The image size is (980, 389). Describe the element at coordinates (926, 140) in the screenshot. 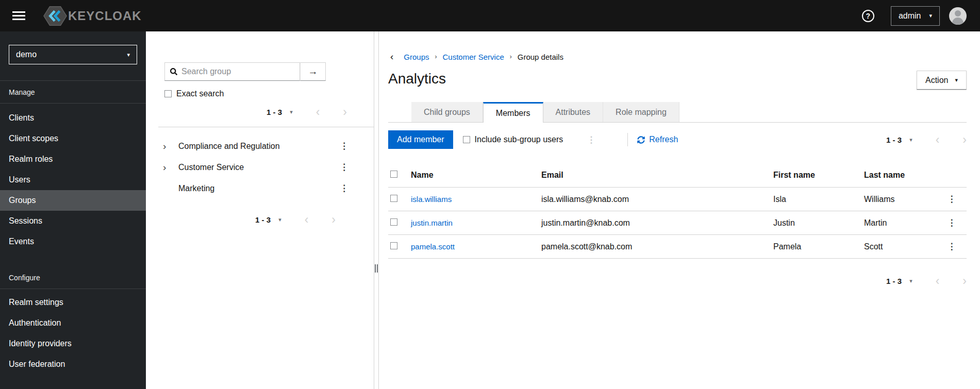

I see `members-pagination-top: 1 - 3 ▾ ‹ ›` at that location.